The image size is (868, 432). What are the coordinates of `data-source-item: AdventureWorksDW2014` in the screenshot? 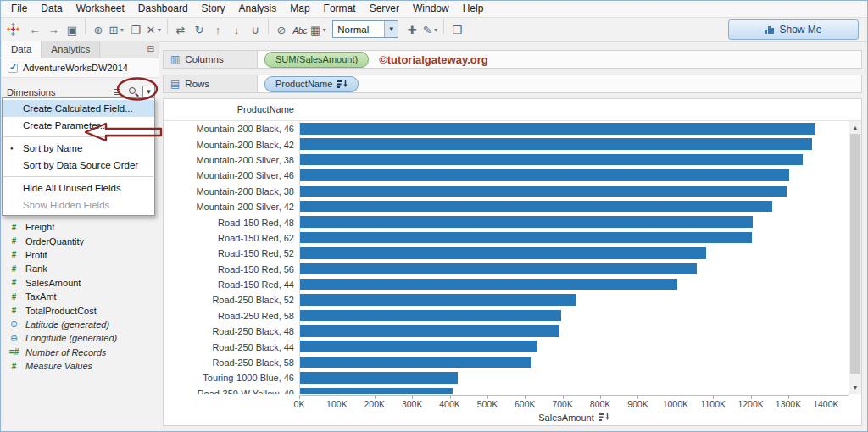 It's located at (80, 68).